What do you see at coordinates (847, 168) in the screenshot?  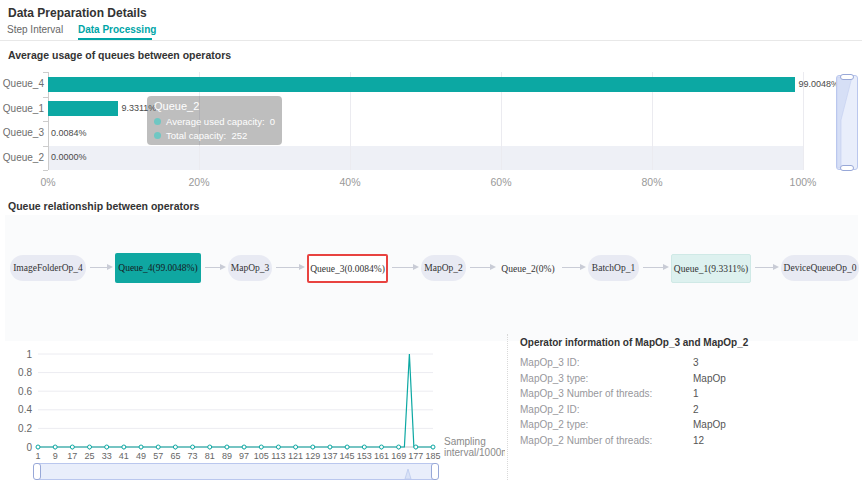 I see `datazoom-bottom-handle` at bounding box center [847, 168].